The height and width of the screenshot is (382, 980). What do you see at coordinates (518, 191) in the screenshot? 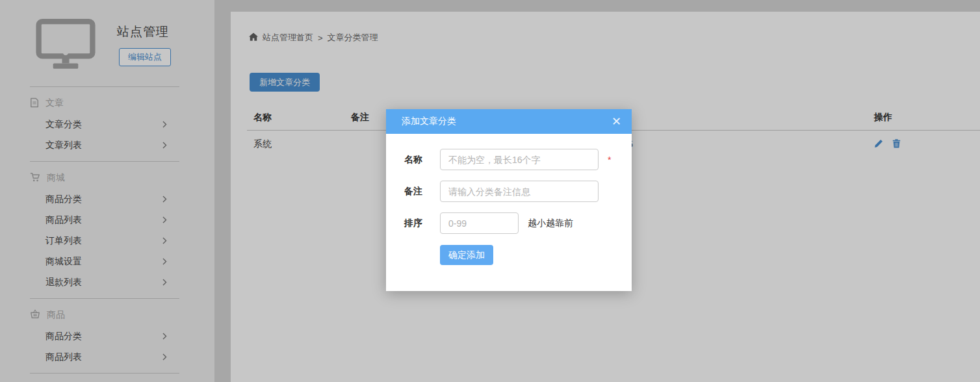
I see `form-row-note: 备注` at bounding box center [518, 191].